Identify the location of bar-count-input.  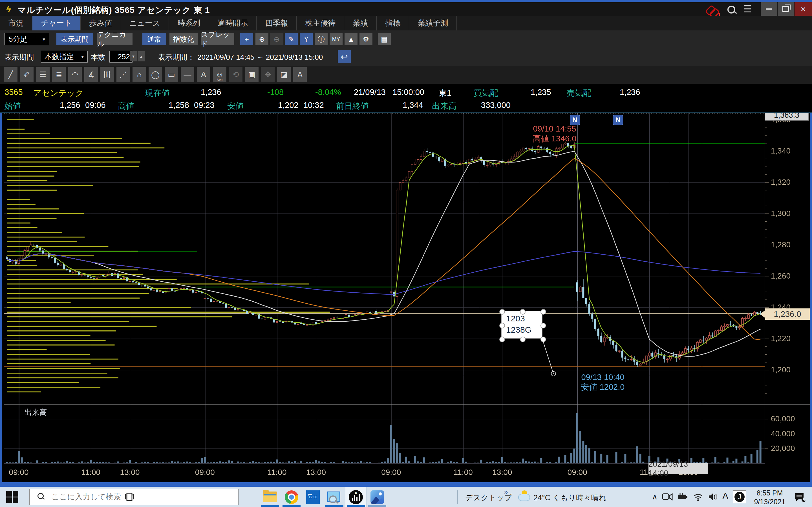
(121, 56).